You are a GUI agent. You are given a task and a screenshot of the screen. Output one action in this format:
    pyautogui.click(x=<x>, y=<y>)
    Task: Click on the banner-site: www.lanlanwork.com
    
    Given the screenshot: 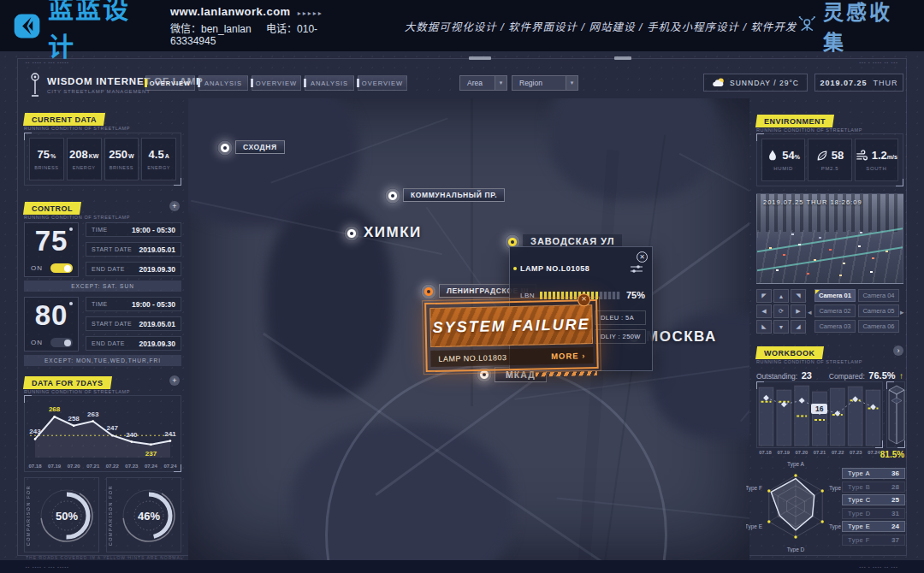 What is the action you would take?
    pyautogui.click(x=231, y=12)
    